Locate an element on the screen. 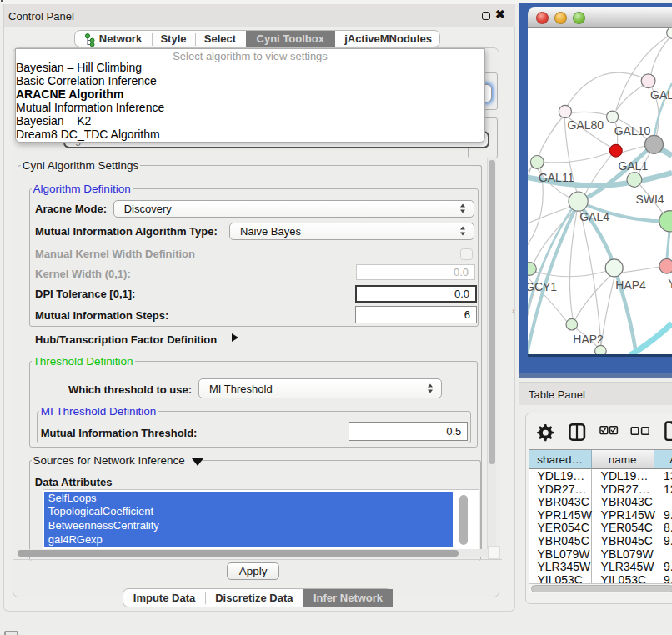 This screenshot has width=672, height=635. svg-text: GCY1 is located at coordinates (542, 287).